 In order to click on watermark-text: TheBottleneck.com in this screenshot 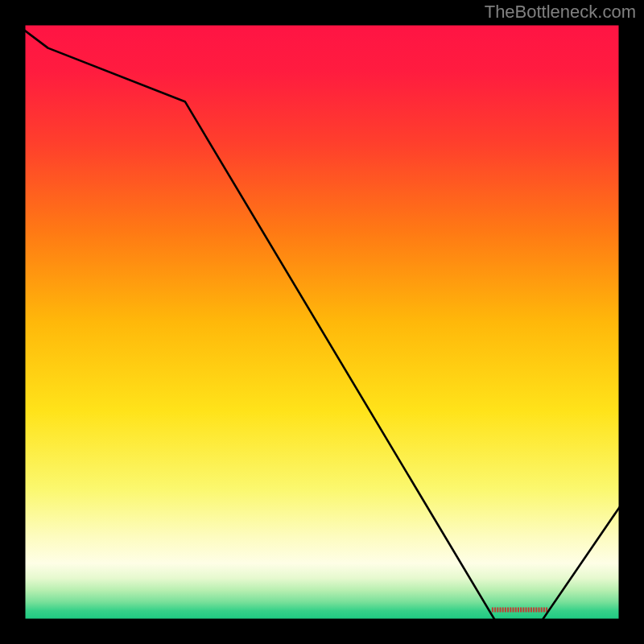, I will do `click(560, 12)`.